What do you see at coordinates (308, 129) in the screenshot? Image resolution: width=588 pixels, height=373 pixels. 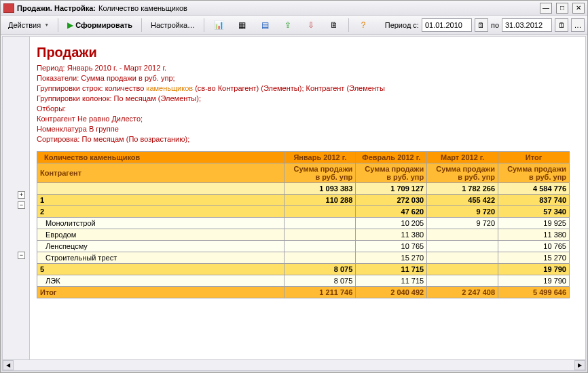 I see `meta-filter-2: Номенклатура В группе` at bounding box center [308, 129].